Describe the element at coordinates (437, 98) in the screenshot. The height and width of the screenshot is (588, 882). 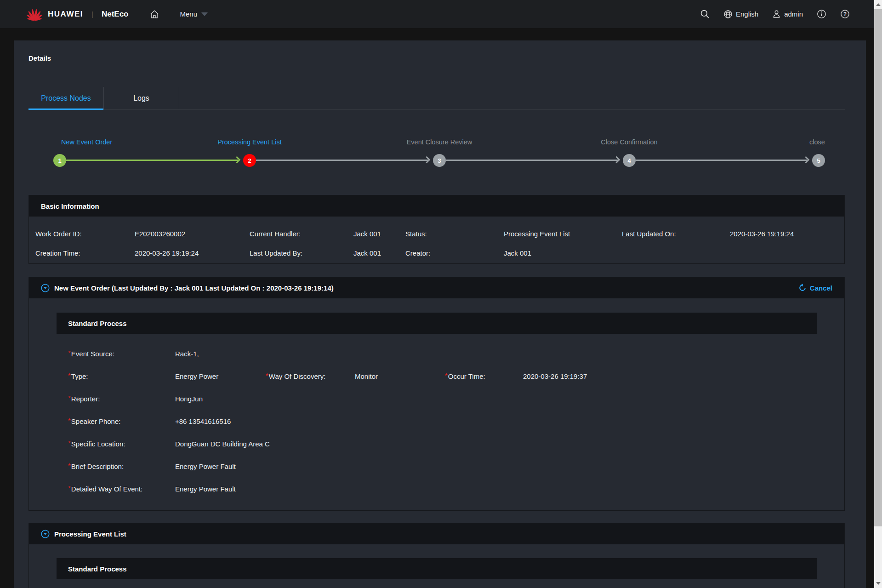
I see `tab-bar: Process Nodes Logs` at that location.